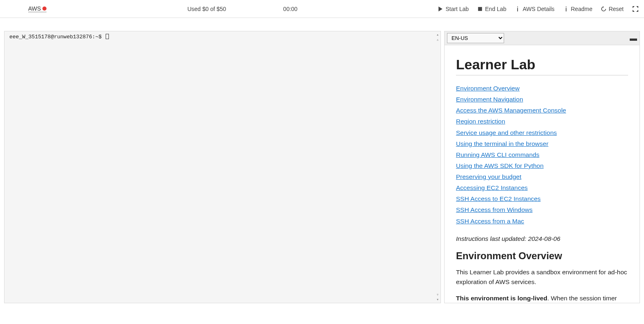 Image resolution: width=644 pixels, height=324 pixels. What do you see at coordinates (290, 9) in the screenshot?
I see `timer-text: 00:00` at bounding box center [290, 9].